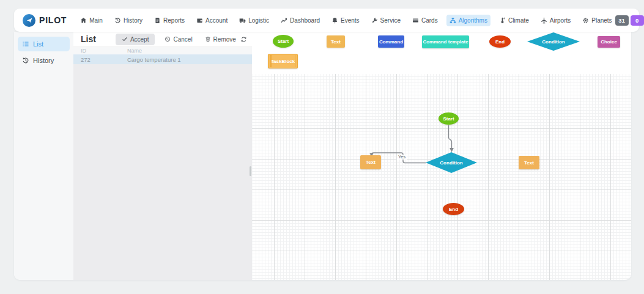 Image resolution: width=644 pixels, height=294 pixels. What do you see at coordinates (284, 21) in the screenshot?
I see `chart-icon` at bounding box center [284, 21].